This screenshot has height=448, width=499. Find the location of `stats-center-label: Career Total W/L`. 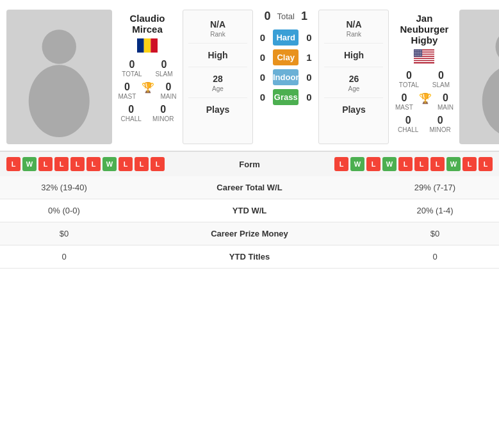

stats-center-label: Career Total W/L is located at coordinates (250, 188).